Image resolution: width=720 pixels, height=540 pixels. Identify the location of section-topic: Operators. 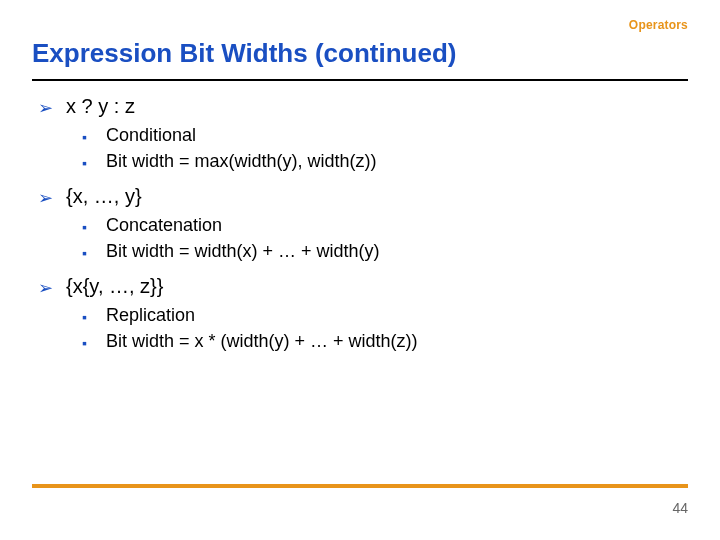
(658, 25).